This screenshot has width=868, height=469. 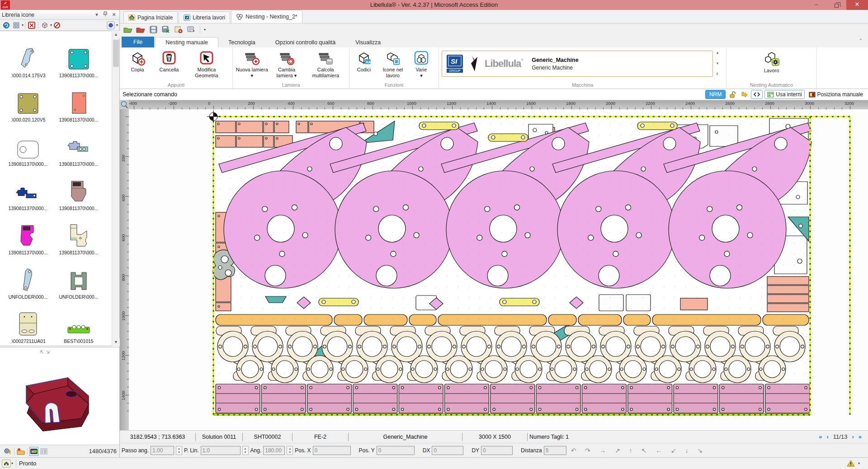 What do you see at coordinates (287, 64) in the screenshot?
I see `cambia-lamiera-button: Cambia lamiera ▾` at bounding box center [287, 64].